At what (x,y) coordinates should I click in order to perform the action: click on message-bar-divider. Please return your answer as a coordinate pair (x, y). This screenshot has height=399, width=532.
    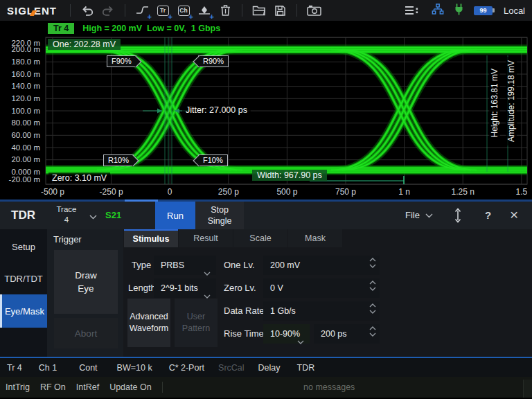
    Looking at the image, I should click on (162, 387).